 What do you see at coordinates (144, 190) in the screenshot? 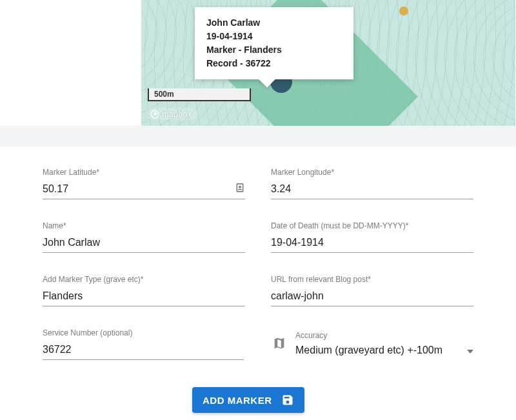
I see `input-latitude` at bounding box center [144, 190].